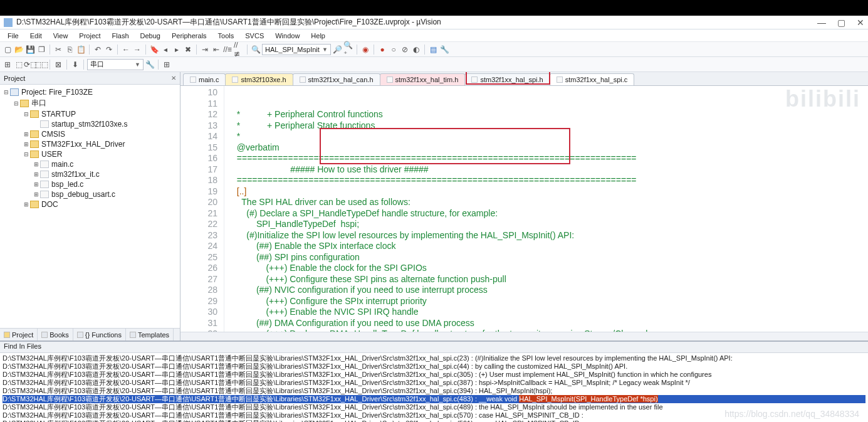 This screenshot has height=422, width=868. What do you see at coordinates (90, 36) in the screenshot?
I see `menu-project: Project` at bounding box center [90, 36].